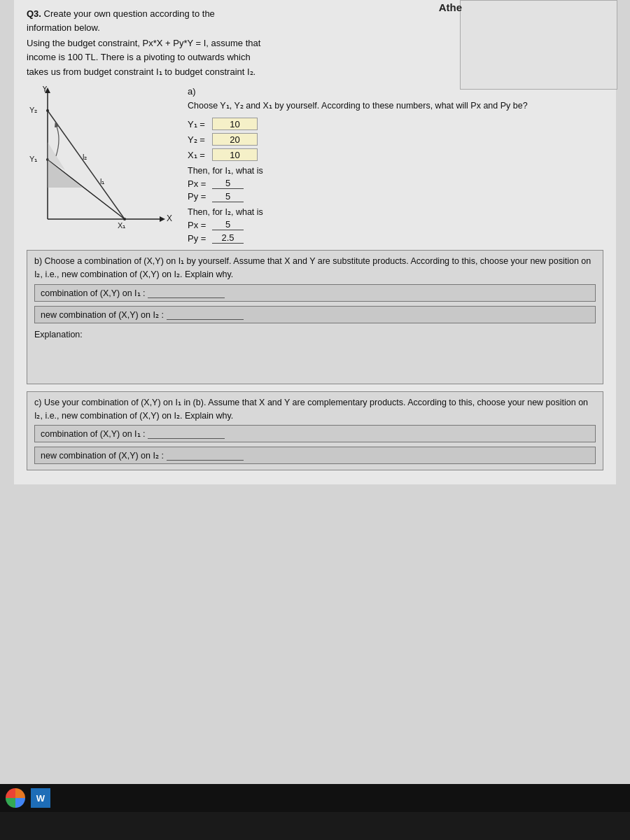  Describe the element at coordinates (396, 171) in the screenshot. I see `then-i1-text: Then, for I₁, what is` at that location.